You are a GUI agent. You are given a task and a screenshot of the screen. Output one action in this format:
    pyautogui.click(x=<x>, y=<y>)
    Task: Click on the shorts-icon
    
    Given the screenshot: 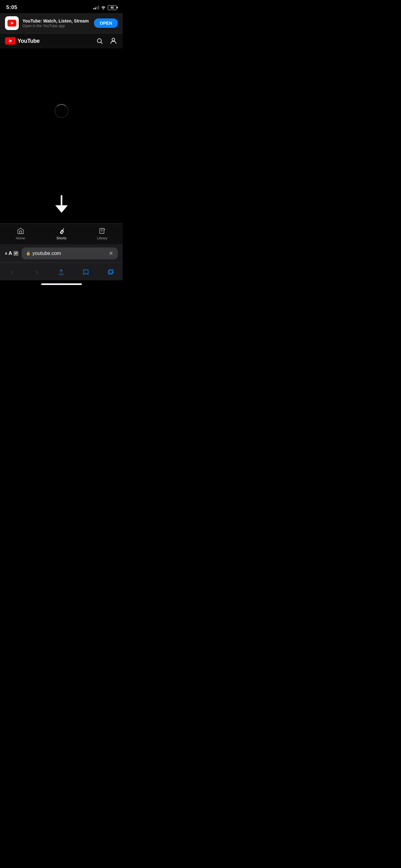 What is the action you would take?
    pyautogui.click(x=62, y=231)
    